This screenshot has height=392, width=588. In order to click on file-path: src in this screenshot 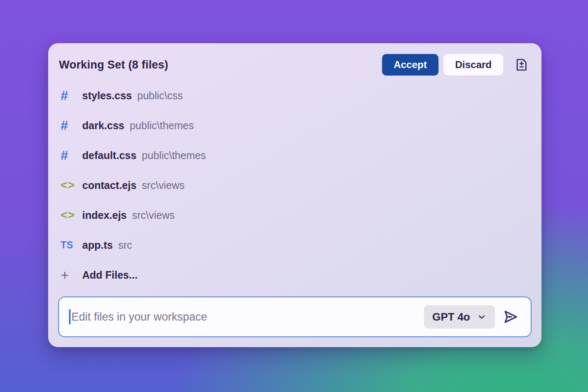, I will do `click(125, 245)`.